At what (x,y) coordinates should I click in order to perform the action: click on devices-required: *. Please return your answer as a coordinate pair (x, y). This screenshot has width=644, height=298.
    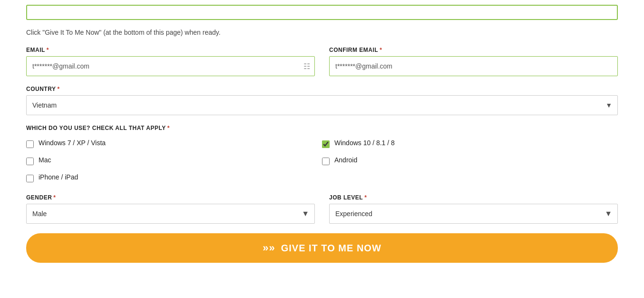
    Looking at the image, I should click on (168, 128).